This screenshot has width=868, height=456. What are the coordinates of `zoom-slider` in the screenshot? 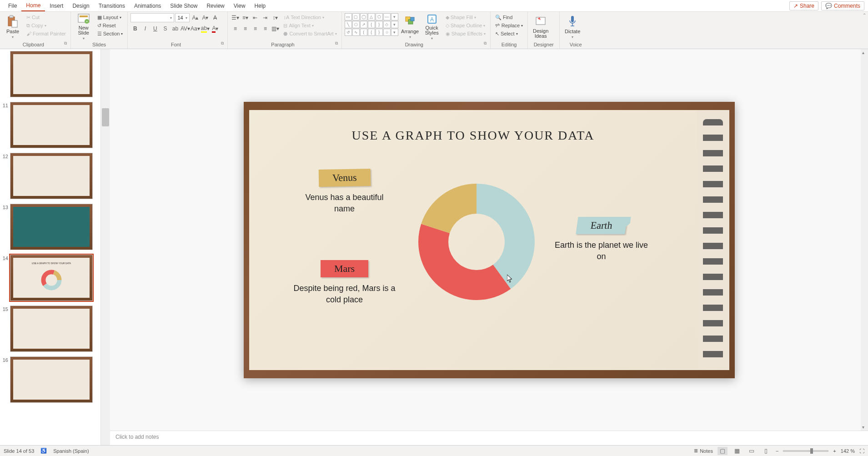 It's located at (806, 451).